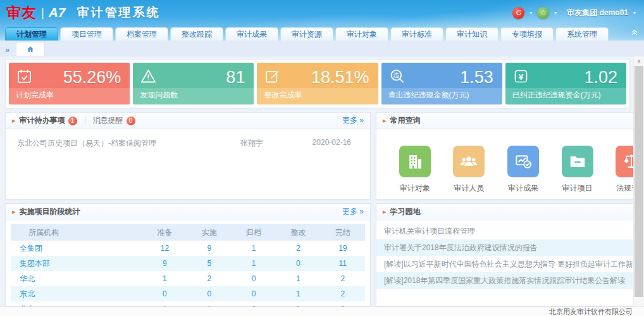 The height and width of the screenshot is (316, 644). Describe the element at coordinates (635, 33) in the screenshot. I see `collapse-nav-button` at that location.